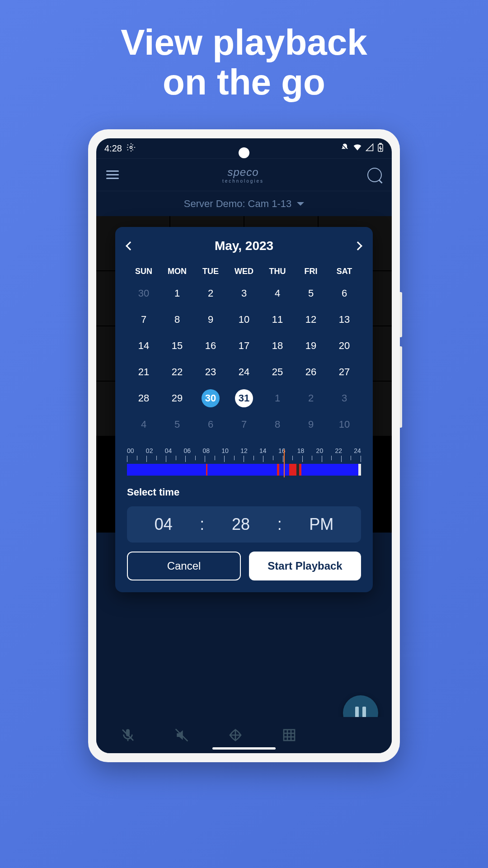 The image size is (488, 868). What do you see at coordinates (305, 566) in the screenshot?
I see `start-playback-button: Start Playback` at bounding box center [305, 566].